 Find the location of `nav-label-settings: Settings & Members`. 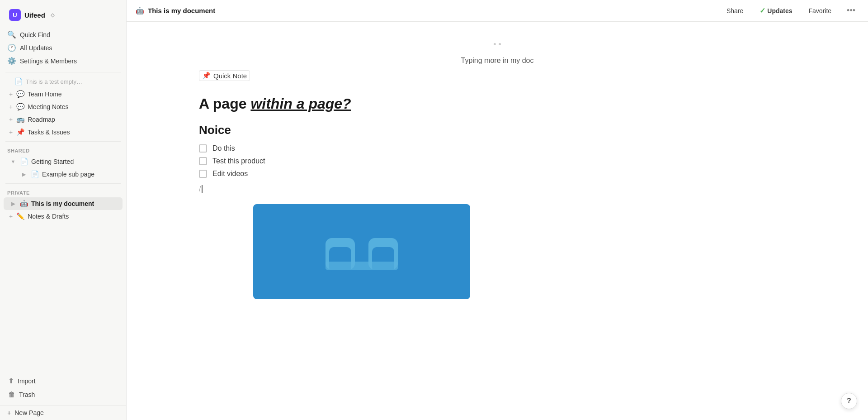

nav-label-settings: Settings & Members is located at coordinates (48, 61).